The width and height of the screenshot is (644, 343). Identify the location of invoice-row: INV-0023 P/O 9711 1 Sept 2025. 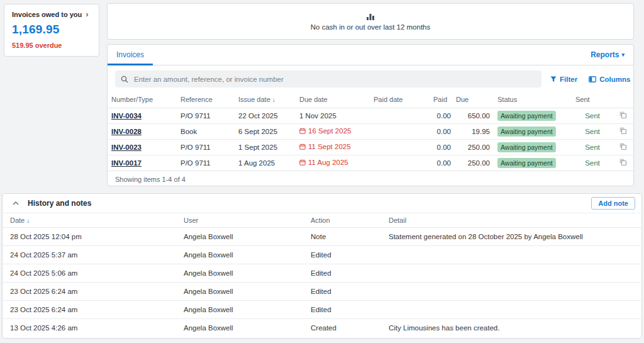
(370, 147).